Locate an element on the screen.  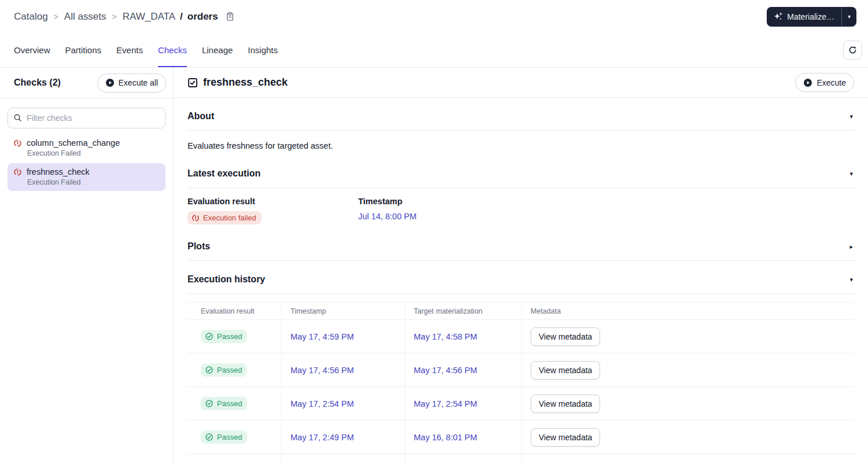
section-divider is located at coordinates (521, 294).